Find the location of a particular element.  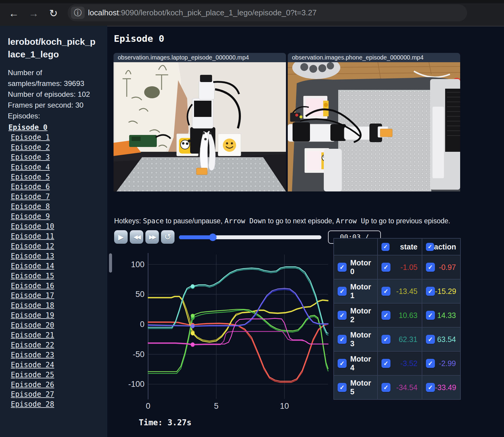

site-info-icon: ⓘ is located at coordinates (78, 13).